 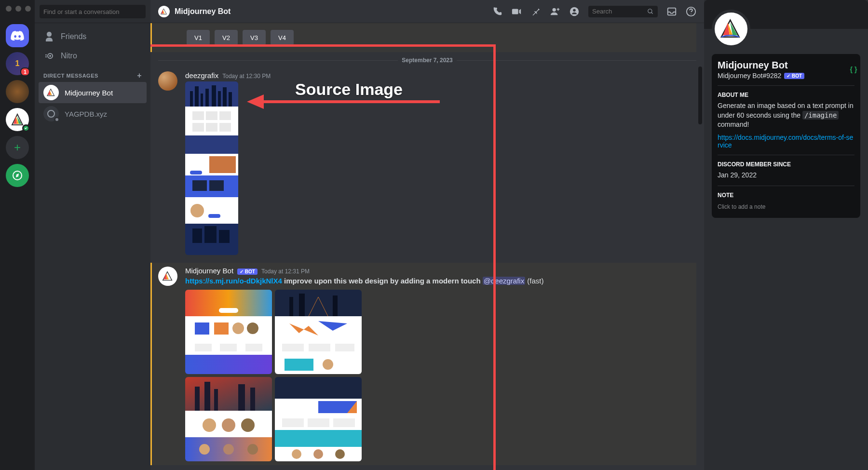 I want to click on prompt-suffix: (fast), so click(x=534, y=281).